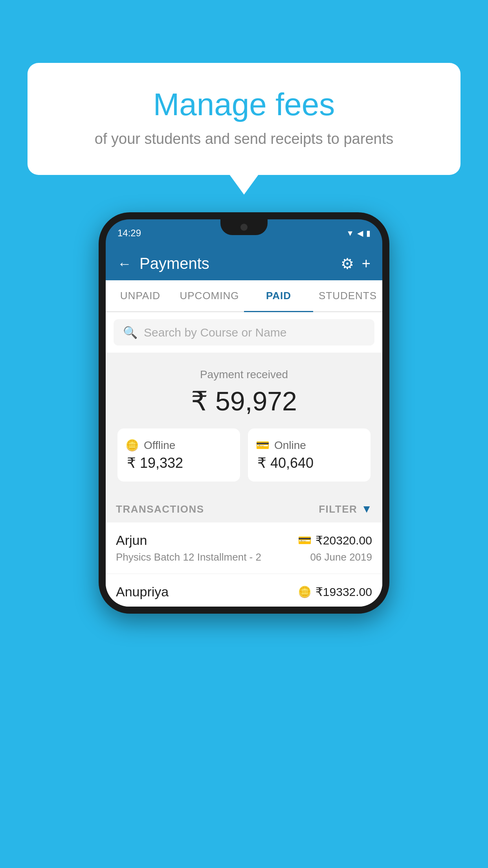  Describe the element at coordinates (367, 509) in the screenshot. I see `filter-icon: ▼` at that location.